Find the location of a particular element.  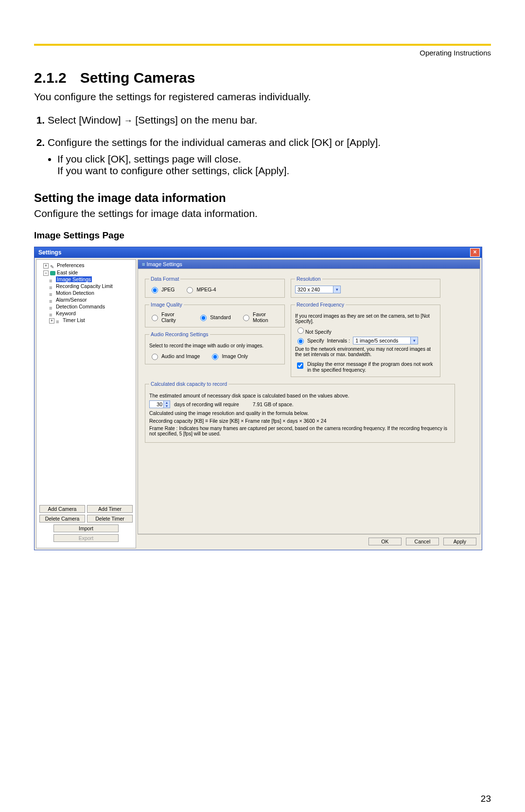

legend-recorded-frequency: Recorded Frequency is located at coordinates (320, 305).